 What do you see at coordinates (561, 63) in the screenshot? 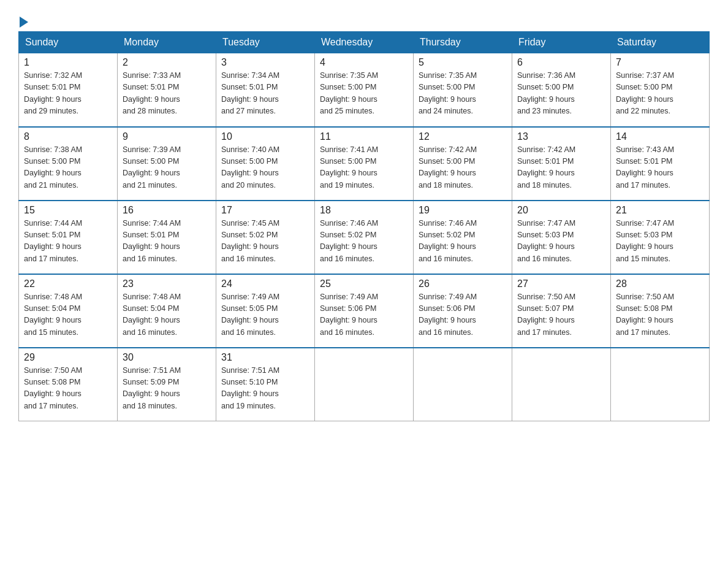
I see `day-number: 6` at bounding box center [561, 63].